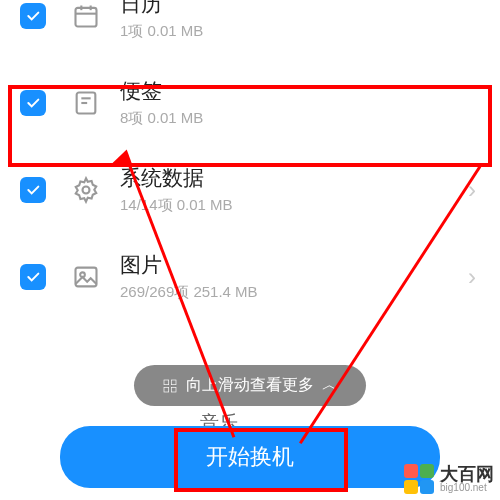 This screenshot has height=500, width=500. Describe the element at coordinates (250, 386) in the screenshot. I see `scroll-hint-pill: 向上滑动查看更多 ︿` at that location.